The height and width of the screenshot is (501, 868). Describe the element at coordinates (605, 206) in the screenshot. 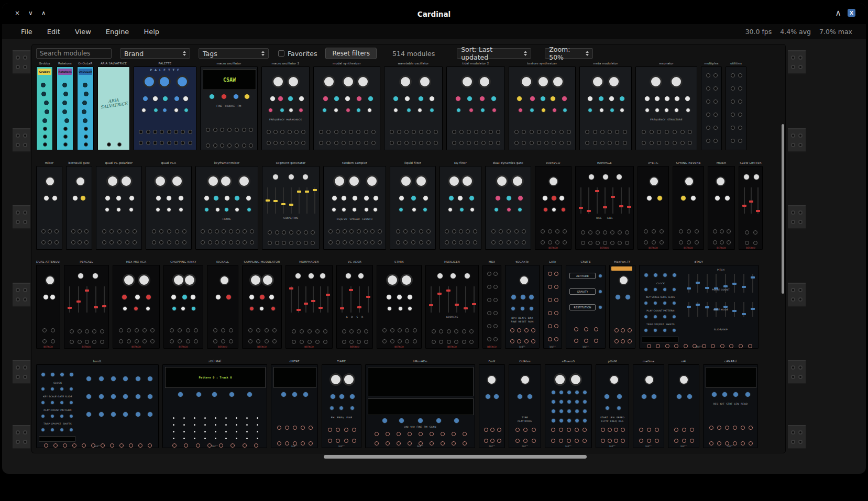

I see `module-tile: RAMPAGERISE FALLBEFACO` at that location.